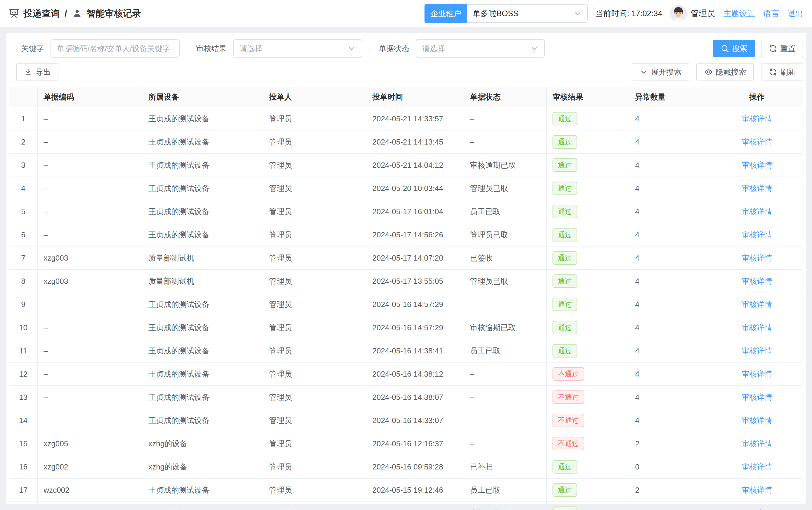 The height and width of the screenshot is (510, 812). Describe the element at coordinates (406, 142) in the screenshot. I see `table-row: 2 – 王贞成的测试设备 管理员 2024-05-21 14:13:45 – 通…` at that location.